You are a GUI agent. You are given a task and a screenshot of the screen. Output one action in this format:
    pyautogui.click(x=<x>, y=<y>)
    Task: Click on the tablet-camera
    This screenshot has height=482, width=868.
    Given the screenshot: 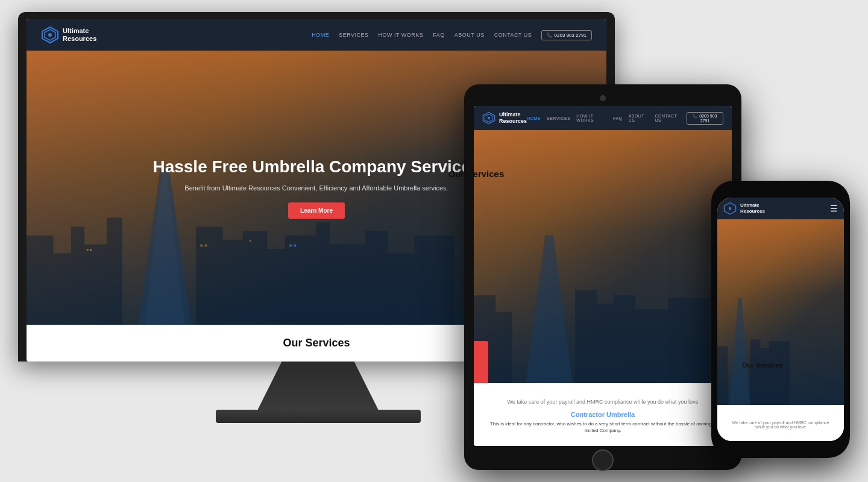 What is the action you would take?
    pyautogui.click(x=603, y=98)
    